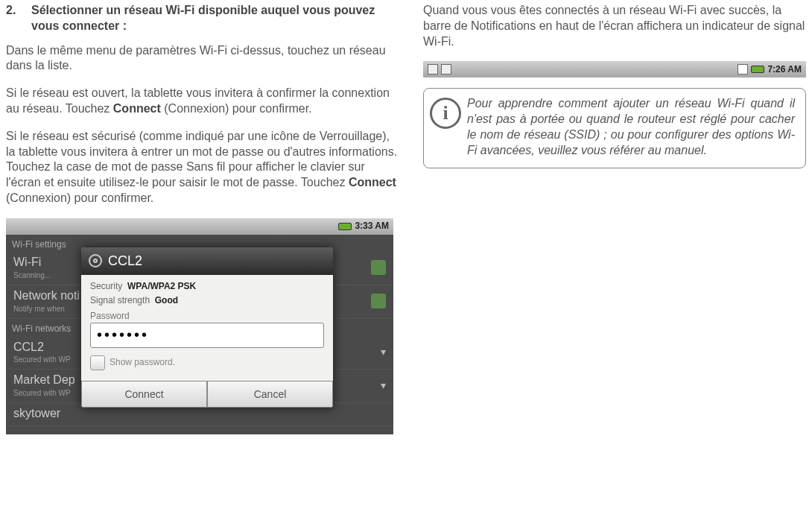  What do you see at coordinates (95, 261) in the screenshot?
I see `wifi-icon` at bounding box center [95, 261].